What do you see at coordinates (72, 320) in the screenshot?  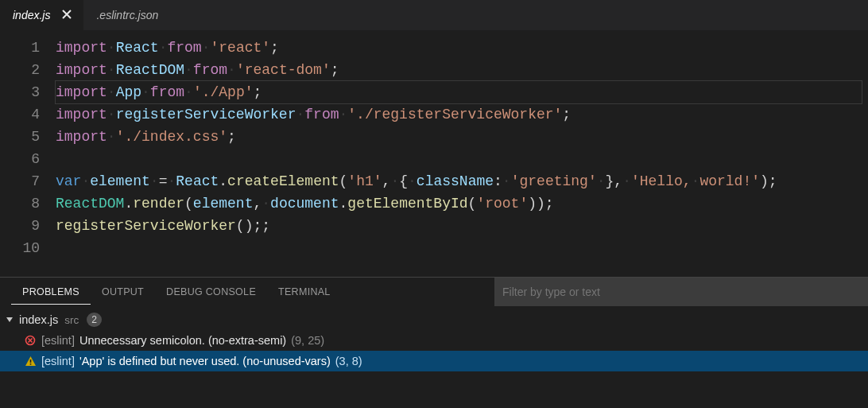 I see `problems-file-dir: src` at bounding box center [72, 320].